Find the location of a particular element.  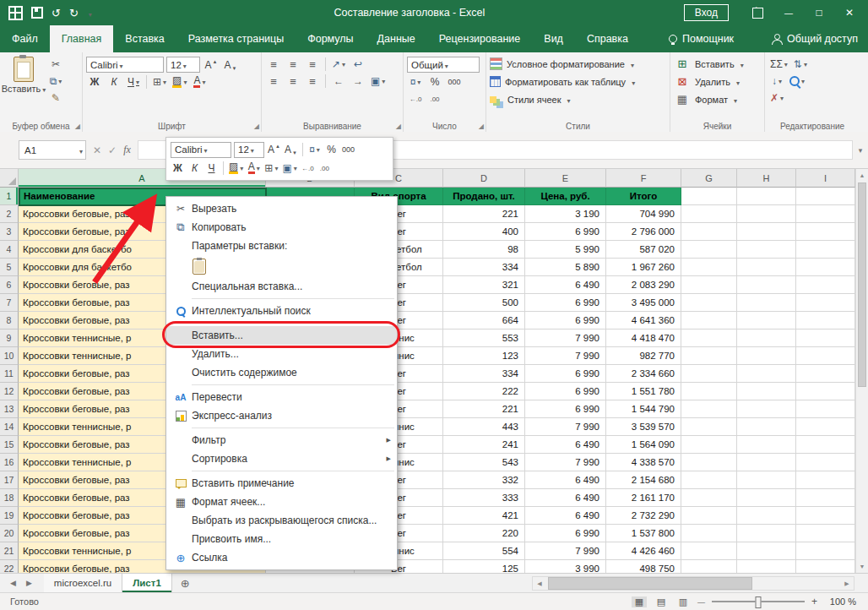

mini-merge-button is located at coordinates (289, 168).